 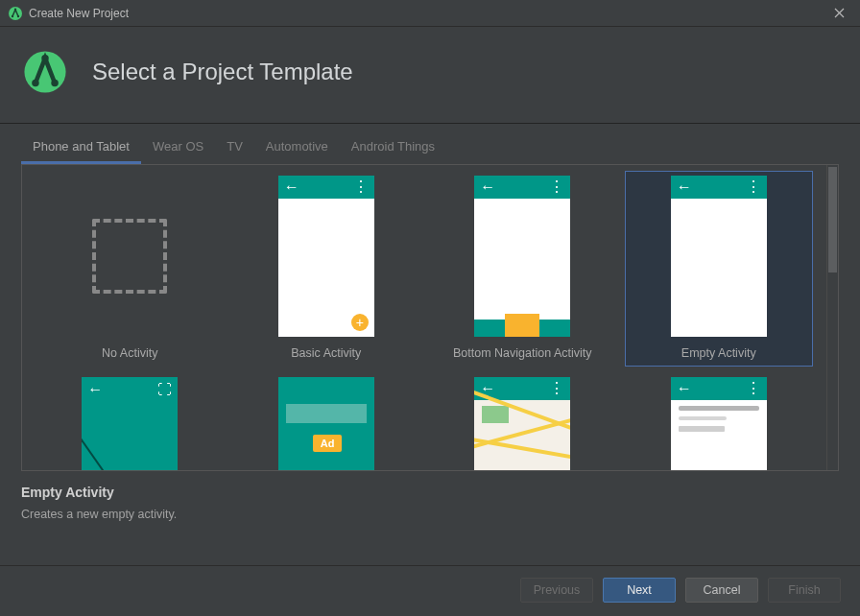 I want to click on tab-tv: TV, so click(x=234, y=149).